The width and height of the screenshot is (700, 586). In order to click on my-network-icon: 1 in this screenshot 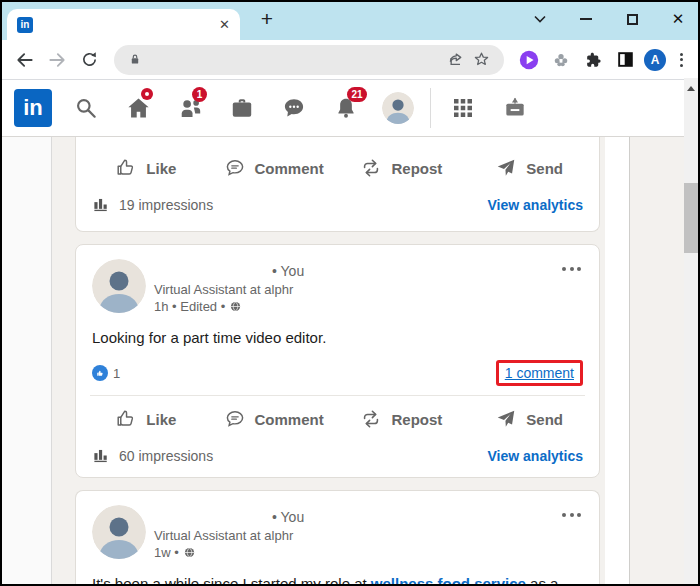, I will do `click(190, 108)`.